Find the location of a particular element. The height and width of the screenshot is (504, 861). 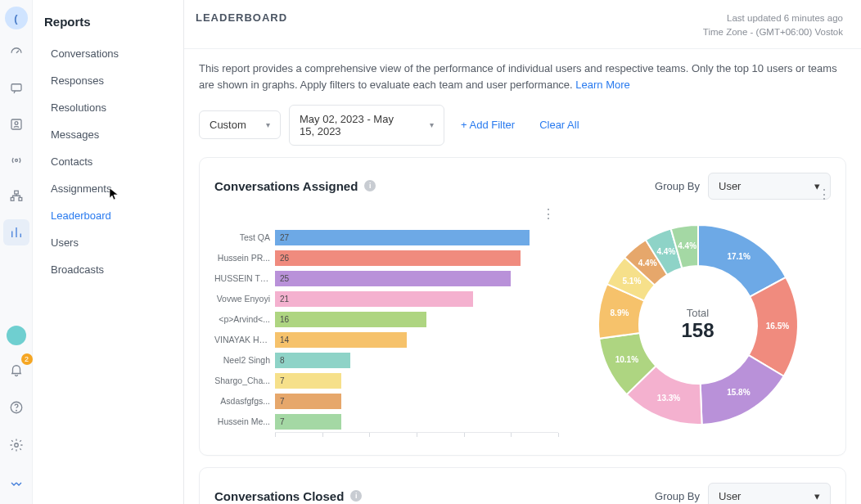

sidebar-item-contacts: Contacts is located at coordinates (114, 162).